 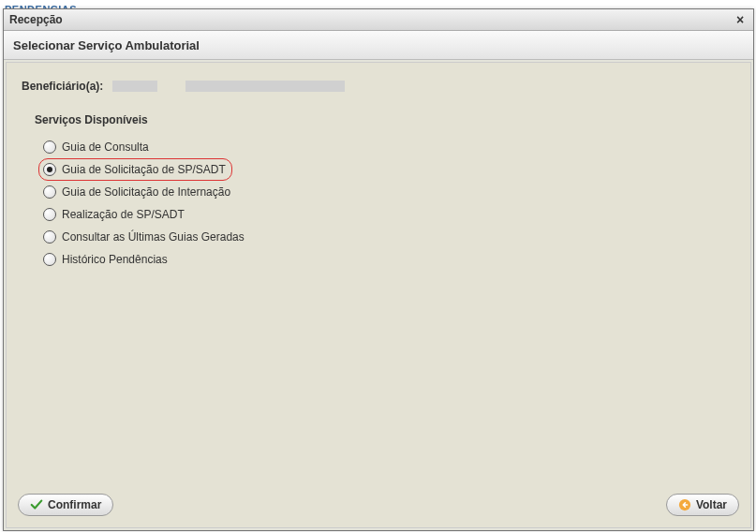 I want to click on dialog-titlebar: Recepção ×, so click(x=378, y=21).